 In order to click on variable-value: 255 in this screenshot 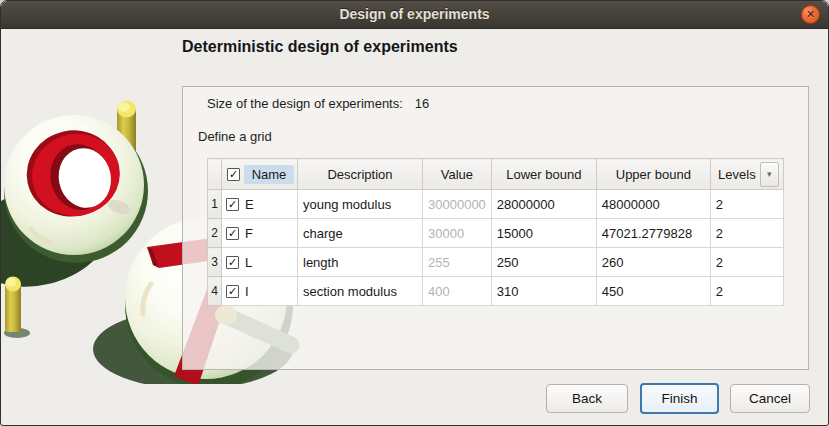, I will do `click(458, 262)`.